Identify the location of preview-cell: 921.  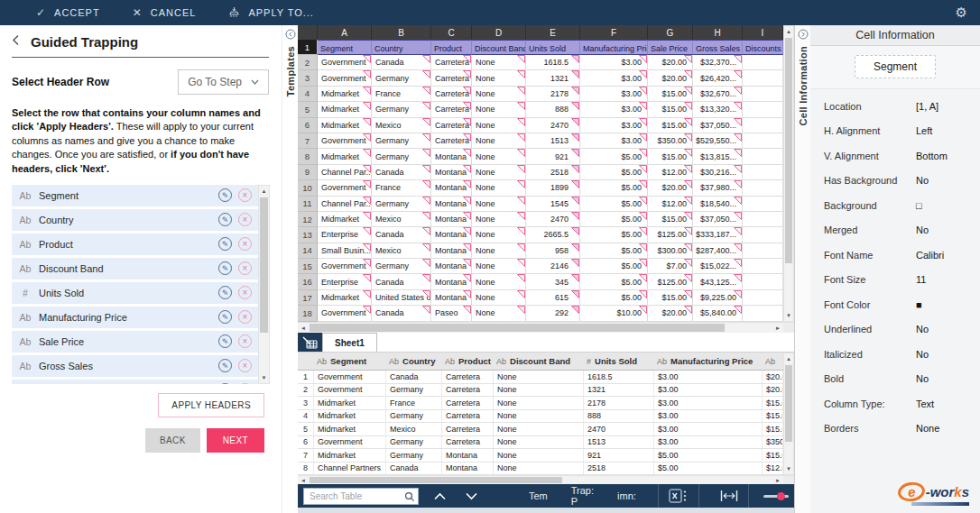
(619, 455).